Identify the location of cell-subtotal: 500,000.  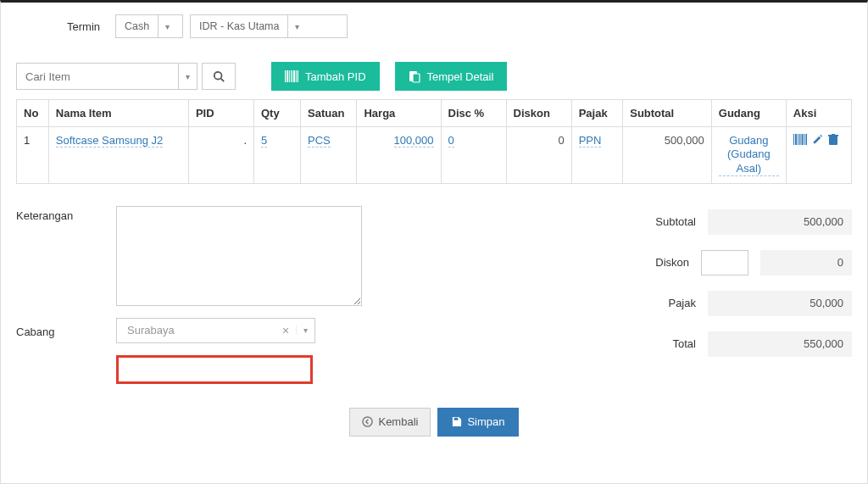
(668, 156).